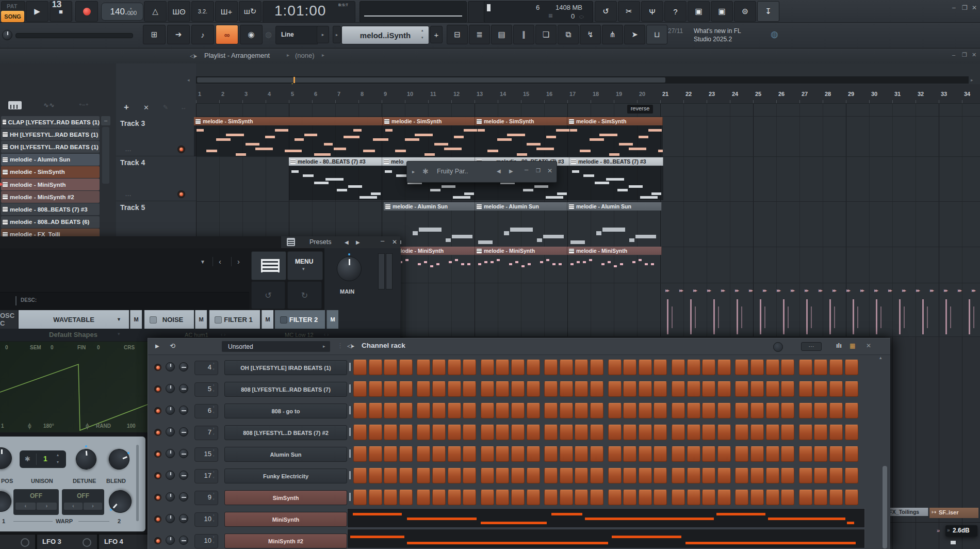 The width and height of the screenshot is (980, 549). I want to click on channel-name-button: 808 [LYFESTYLE..RAD BEATS (7), so click(286, 389).